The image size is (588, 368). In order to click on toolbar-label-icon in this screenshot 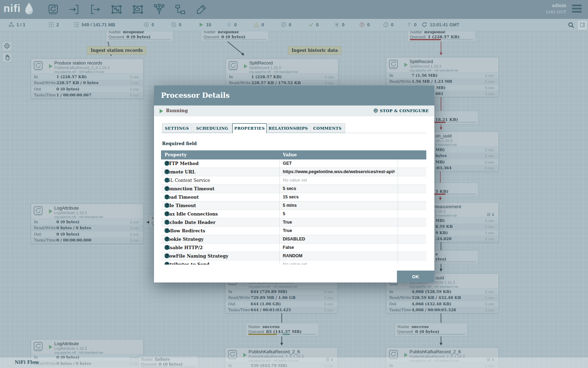, I will do `click(201, 9)`.